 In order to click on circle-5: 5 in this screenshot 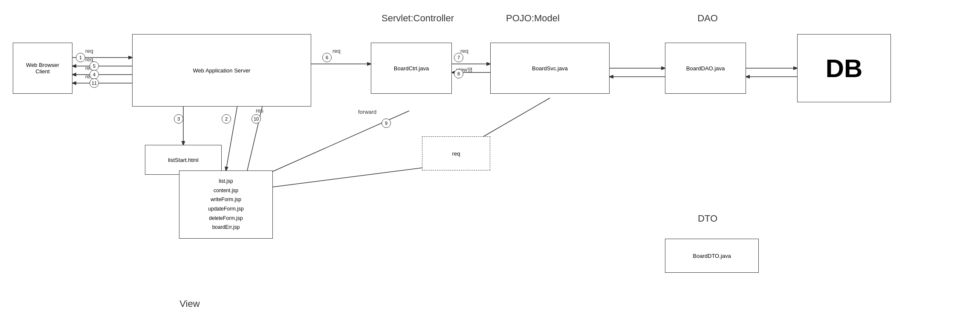, I will do `click(94, 66)`.